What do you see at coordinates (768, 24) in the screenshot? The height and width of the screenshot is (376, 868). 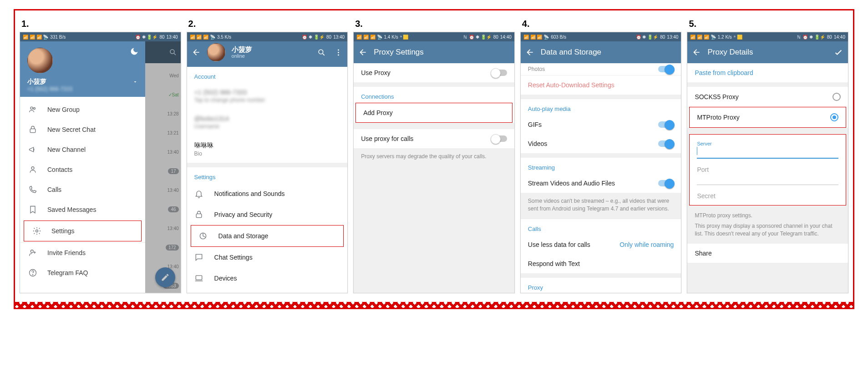 I see `step-number-5: 5.` at bounding box center [768, 24].